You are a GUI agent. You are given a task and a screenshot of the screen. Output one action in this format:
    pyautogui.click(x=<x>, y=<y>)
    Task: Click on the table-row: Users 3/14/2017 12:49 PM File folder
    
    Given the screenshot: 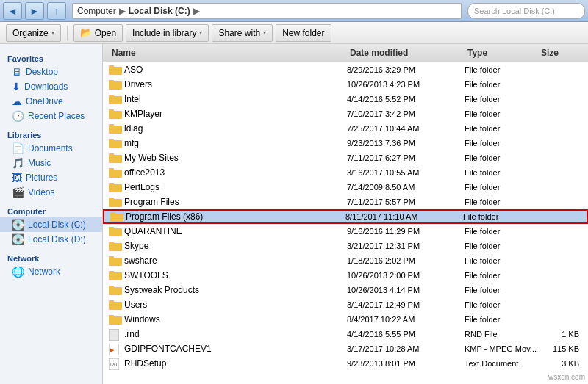 What is the action you would take?
    pyautogui.click(x=345, y=305)
    